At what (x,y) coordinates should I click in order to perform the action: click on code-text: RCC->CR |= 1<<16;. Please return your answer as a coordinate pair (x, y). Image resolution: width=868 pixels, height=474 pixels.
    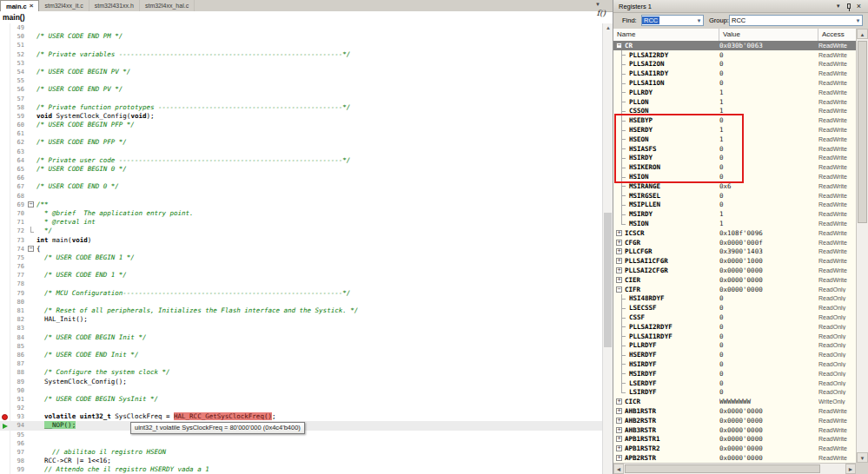
    Looking at the image, I should click on (320, 461).